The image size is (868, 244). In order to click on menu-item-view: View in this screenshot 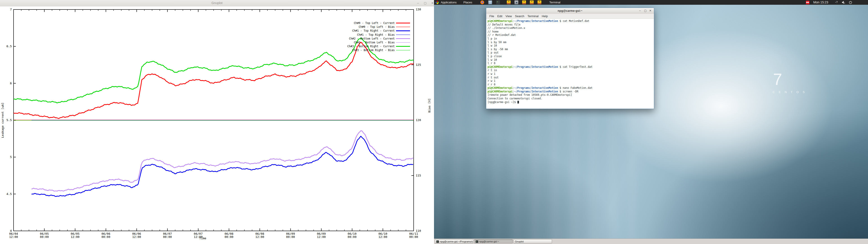, I will do `click(509, 16)`.